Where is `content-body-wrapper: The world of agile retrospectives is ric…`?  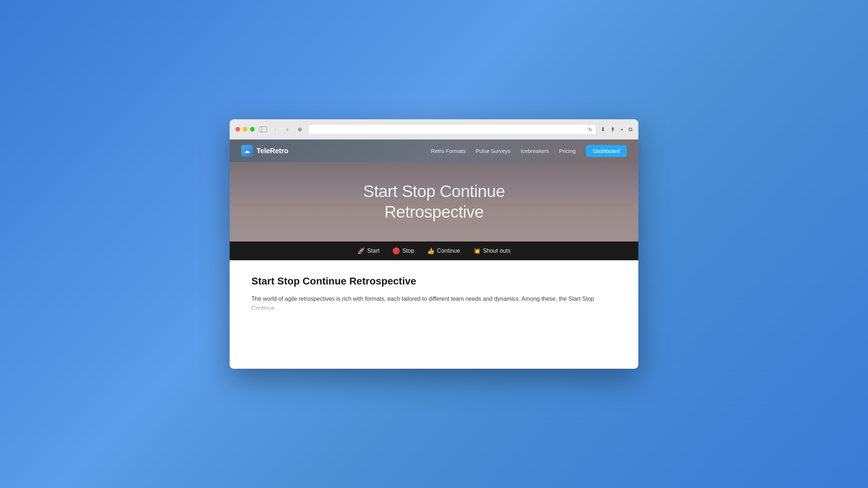 content-body-wrapper: The world of agile retrospectives is ric… is located at coordinates (434, 304).